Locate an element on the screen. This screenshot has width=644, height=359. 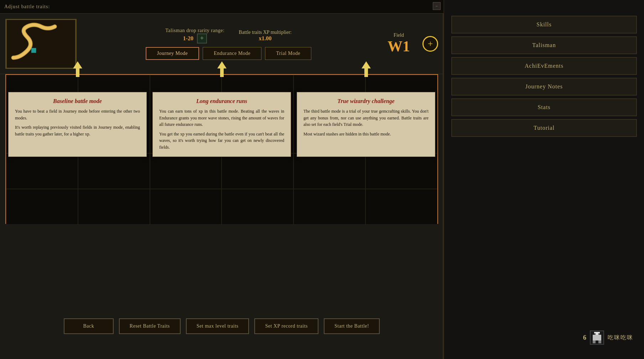
sidebar-achievements-button: AchiEvEments is located at coordinates (544, 66).